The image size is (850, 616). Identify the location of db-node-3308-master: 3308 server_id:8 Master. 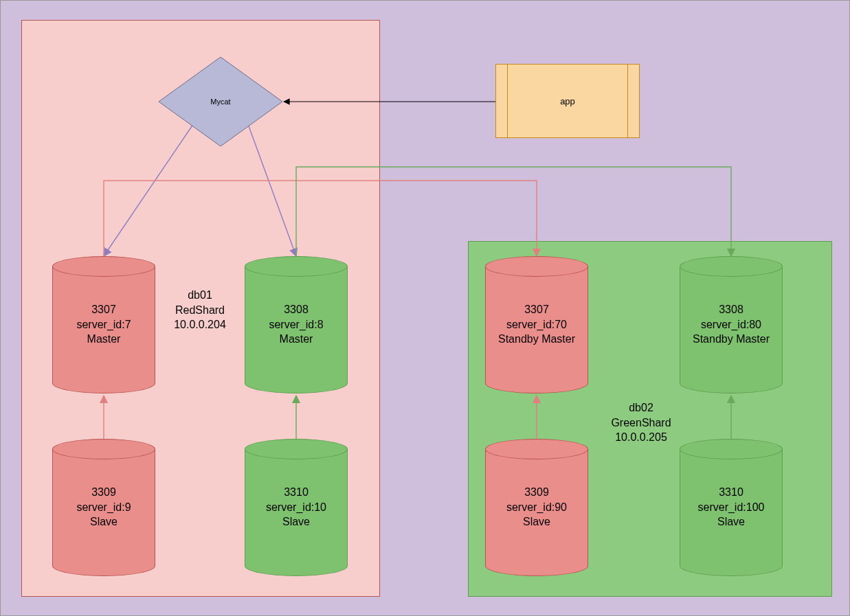
(296, 325).